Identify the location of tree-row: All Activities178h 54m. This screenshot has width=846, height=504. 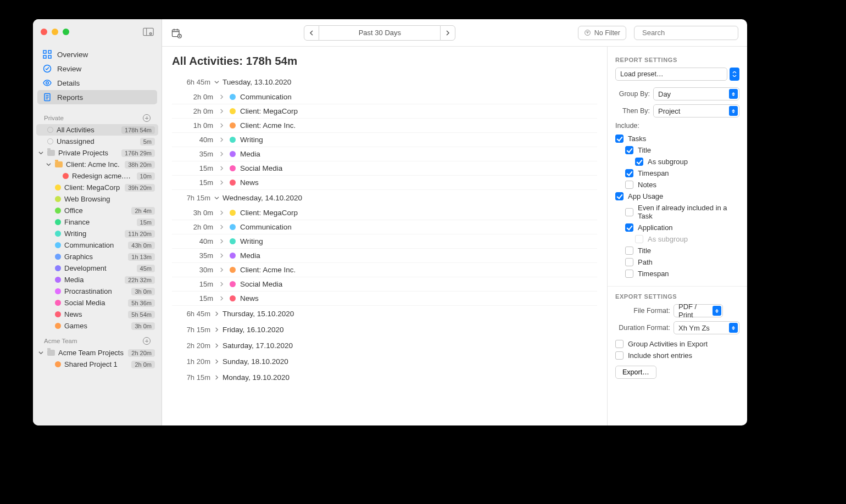
(97, 130).